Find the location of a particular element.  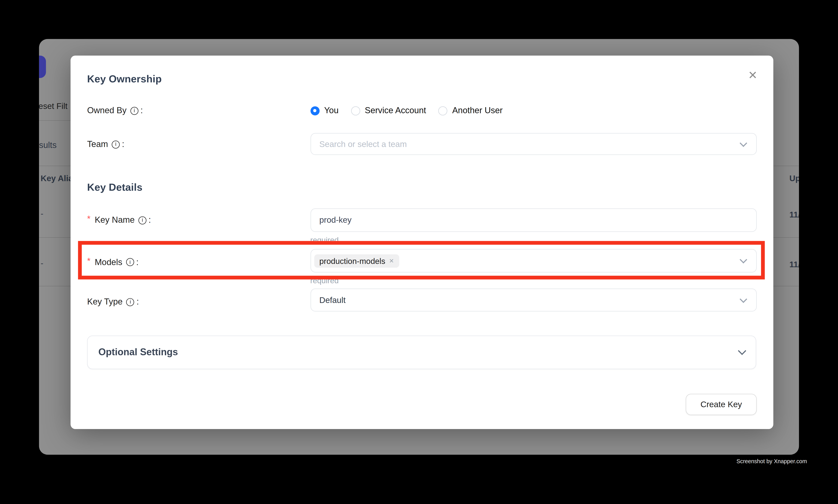

models-select: production-models ✕ is located at coordinates (533, 261).